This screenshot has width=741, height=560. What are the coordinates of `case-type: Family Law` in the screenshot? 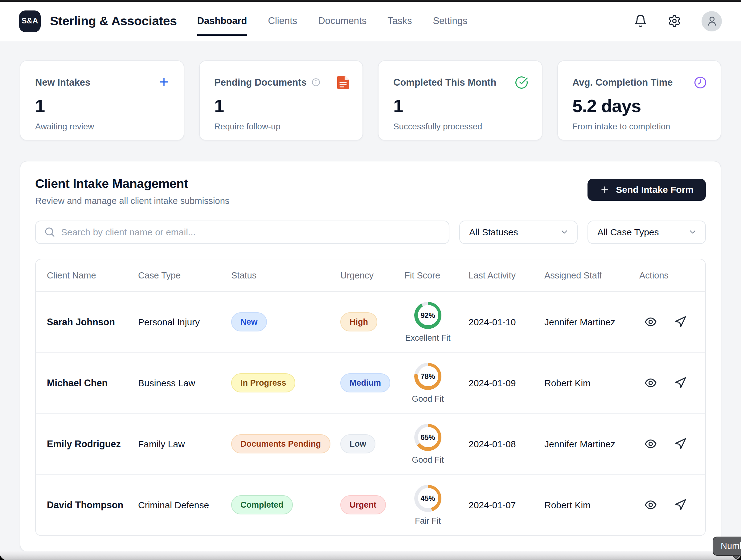 It's located at (174, 444).